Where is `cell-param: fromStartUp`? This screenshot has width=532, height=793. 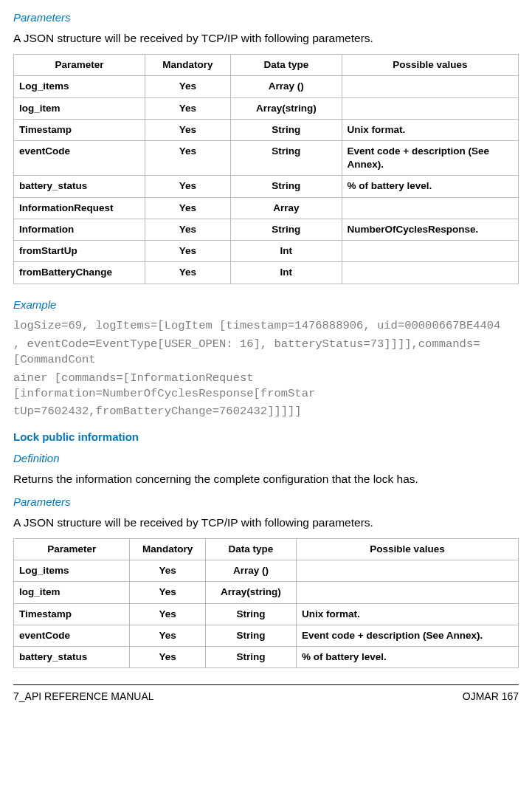
cell-param: fromStartUp is located at coordinates (80, 251).